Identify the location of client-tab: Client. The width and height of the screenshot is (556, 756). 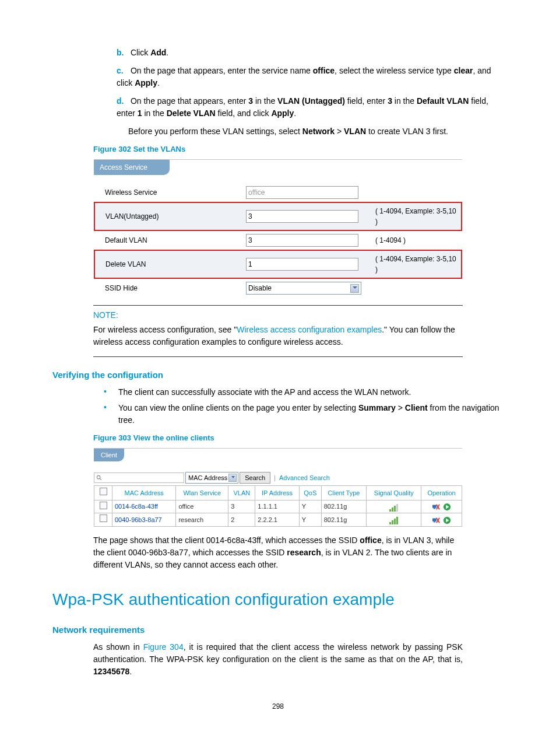
(109, 455).